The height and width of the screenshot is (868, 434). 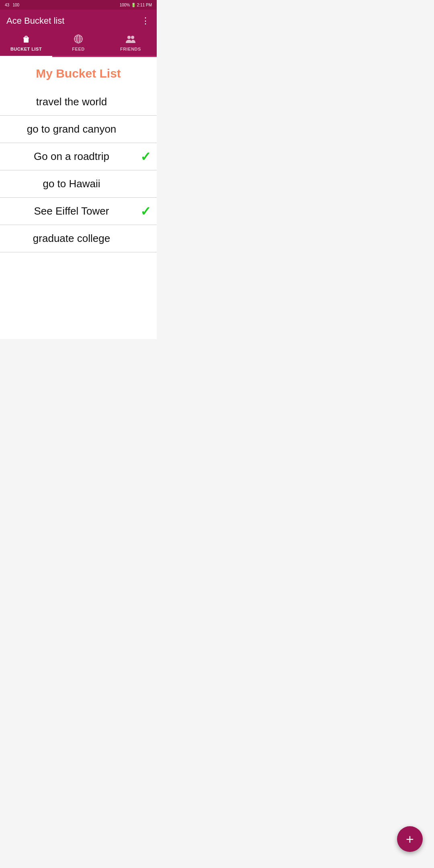 What do you see at coordinates (26, 39) in the screenshot?
I see `bucket-list-icon` at bounding box center [26, 39].